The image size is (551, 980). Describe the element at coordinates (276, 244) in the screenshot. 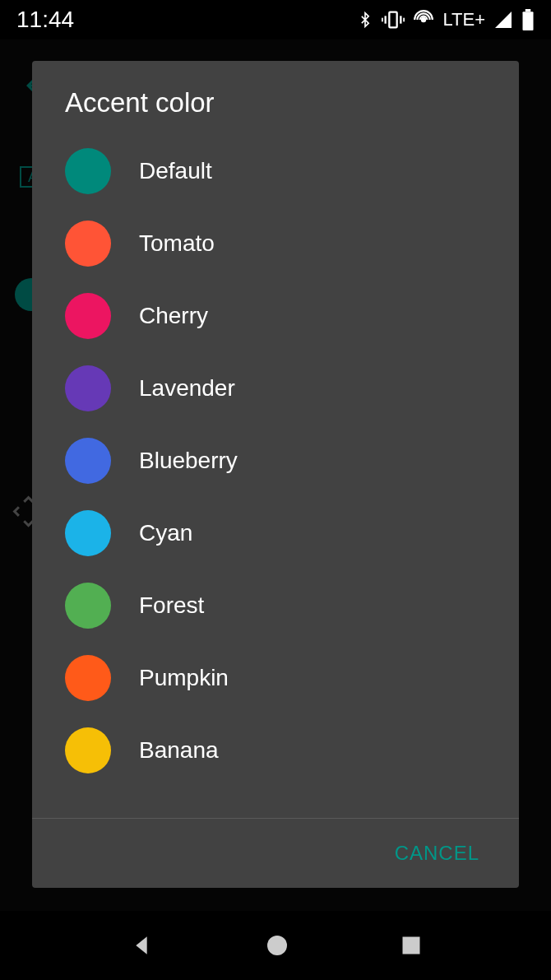

I see `color-option-tomato: Tomato` at that location.